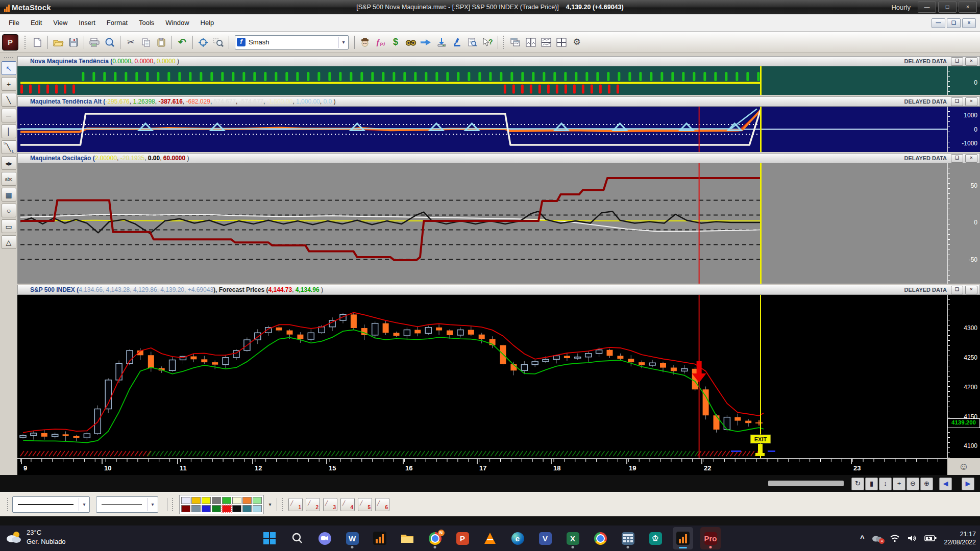 The height and width of the screenshot is (551, 980). What do you see at coordinates (9, 163) in the screenshot?
I see `scroll-arrows-tool: ◂▸` at bounding box center [9, 163].